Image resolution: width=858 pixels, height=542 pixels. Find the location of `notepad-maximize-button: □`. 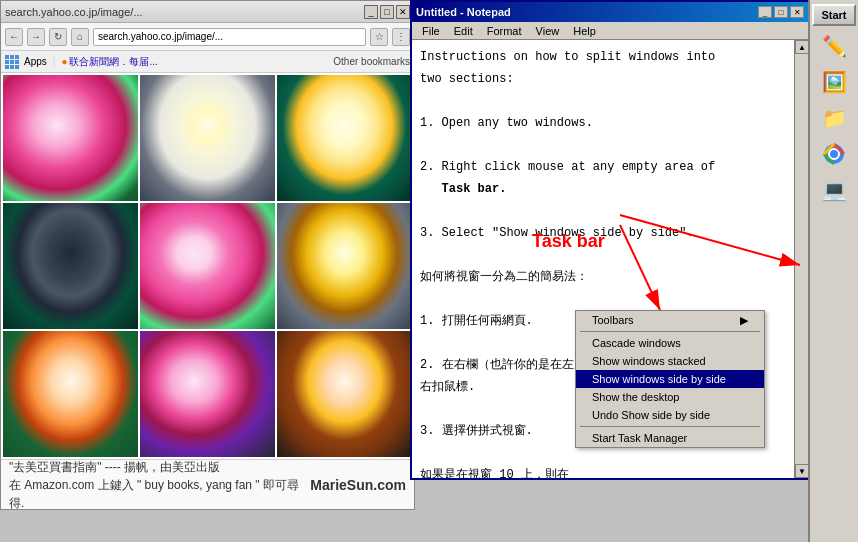

notepad-maximize-button: □ is located at coordinates (781, 12).